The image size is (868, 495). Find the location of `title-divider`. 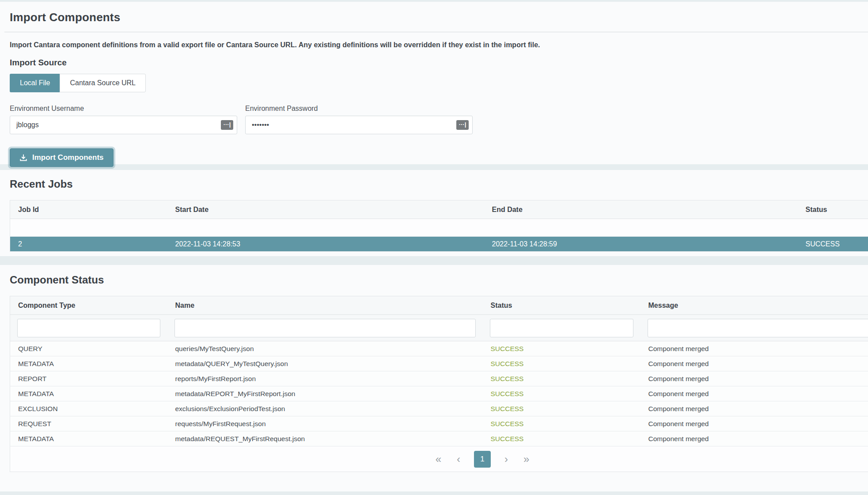

title-divider is located at coordinates (436, 32).